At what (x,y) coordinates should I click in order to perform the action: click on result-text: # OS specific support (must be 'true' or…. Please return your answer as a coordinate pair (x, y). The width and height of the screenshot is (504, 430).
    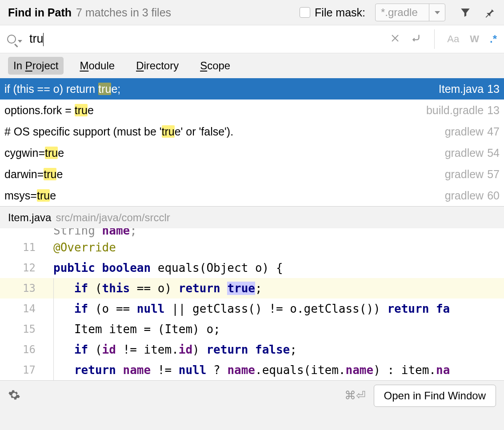
    Looking at the image, I should click on (225, 131).